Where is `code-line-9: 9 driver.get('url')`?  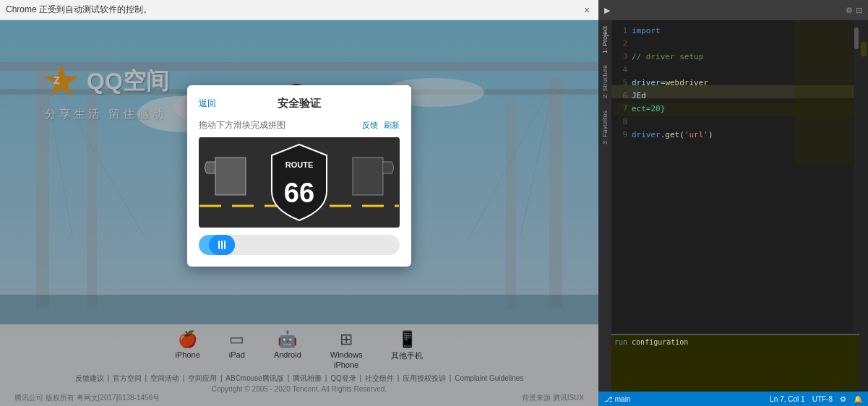
code-line-9: 9 driver.get('url') is located at coordinates (736, 135).